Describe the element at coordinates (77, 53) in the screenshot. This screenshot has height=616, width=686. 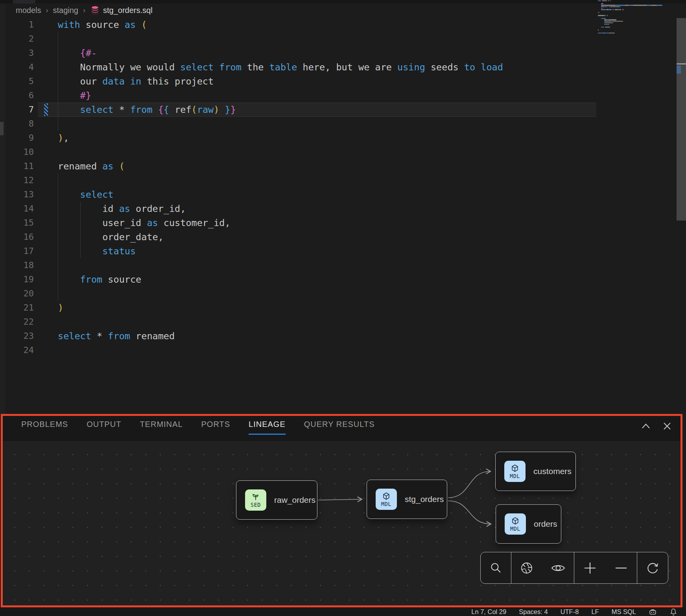
I see `code-line: {#-` at that location.